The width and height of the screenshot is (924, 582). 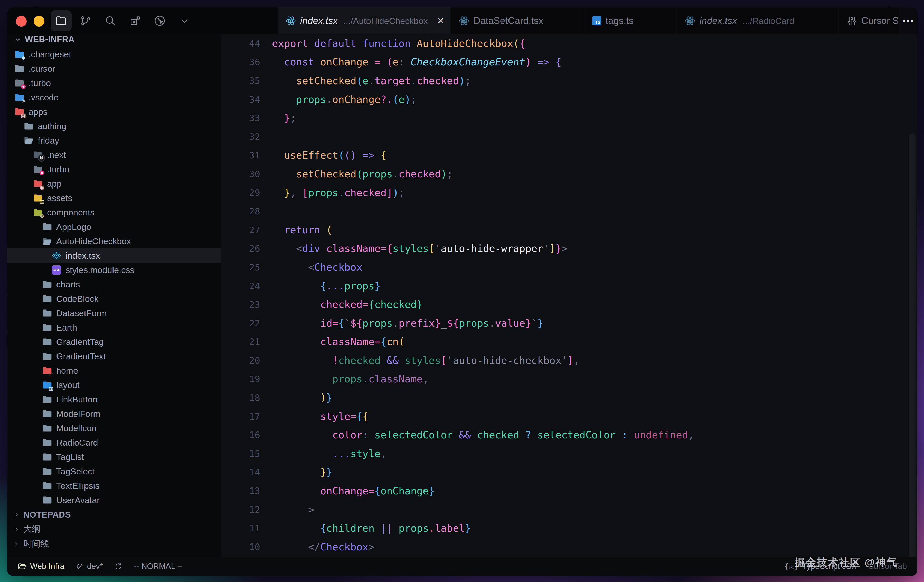 I want to click on item-label: AutoHideCheckbox, so click(x=94, y=241).